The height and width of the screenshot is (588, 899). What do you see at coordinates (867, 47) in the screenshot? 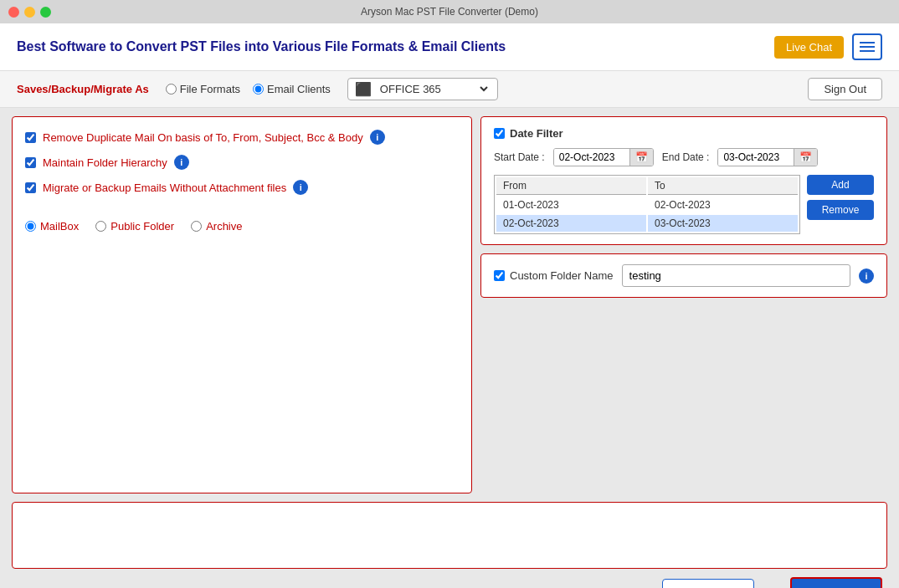
I see `hamburger-button` at bounding box center [867, 47].